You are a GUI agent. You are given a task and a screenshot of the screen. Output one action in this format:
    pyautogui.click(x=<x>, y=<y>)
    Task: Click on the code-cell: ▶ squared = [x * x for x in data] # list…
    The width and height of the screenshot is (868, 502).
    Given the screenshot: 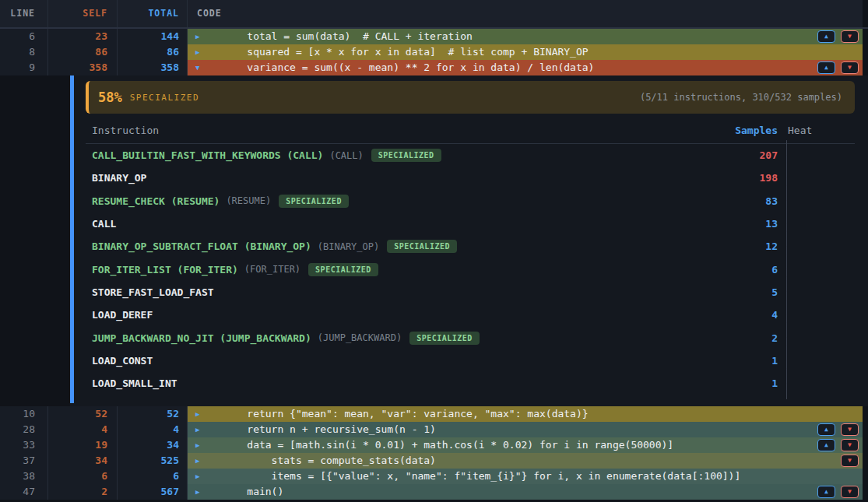 What is the action you would take?
    pyautogui.click(x=525, y=52)
    